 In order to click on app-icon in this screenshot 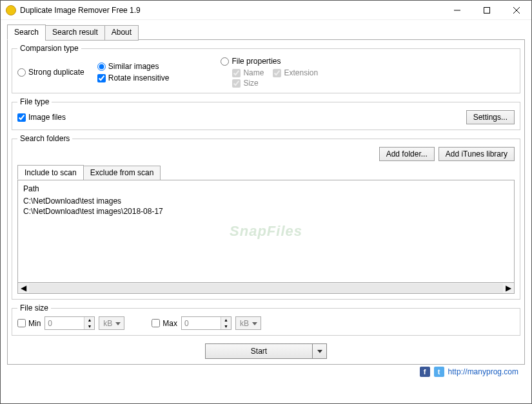, I will do `click(11, 10)`.